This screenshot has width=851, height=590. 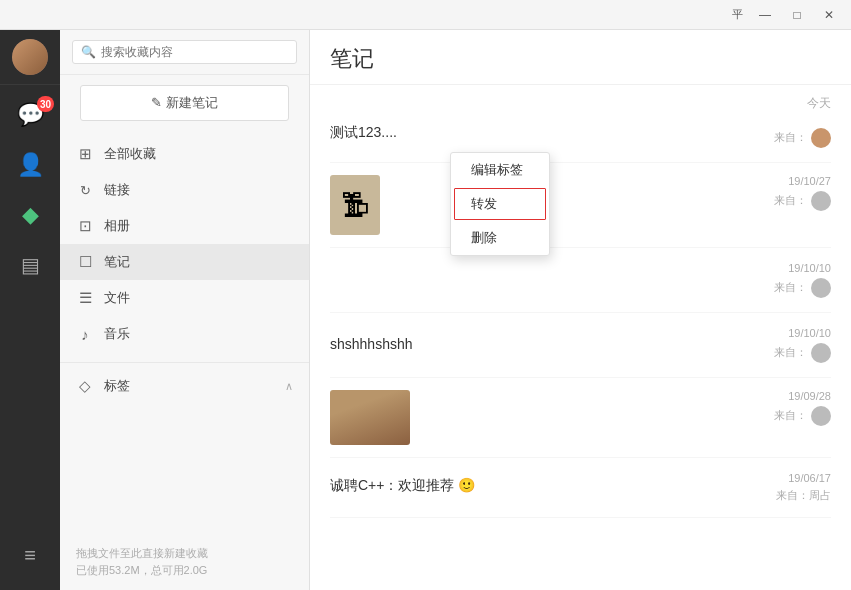 What do you see at coordinates (580, 206) in the screenshot?
I see `table-row: 🗜 19/10/27 来自：` at bounding box center [580, 206].